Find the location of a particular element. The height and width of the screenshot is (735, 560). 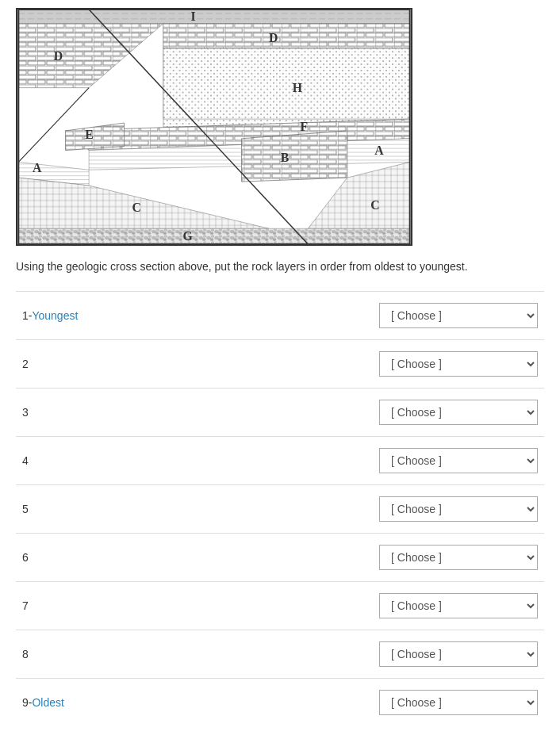

choose-dropdown-5: [ Choose ]ABCDEFGHI is located at coordinates (458, 509).